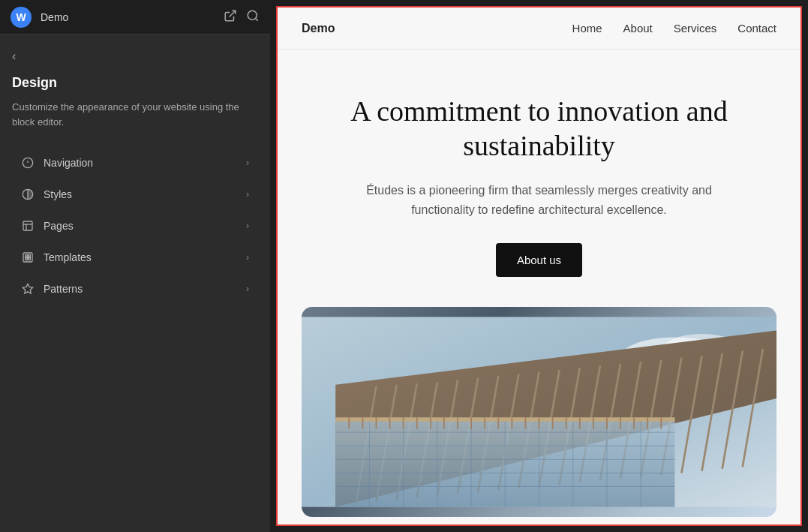  What do you see at coordinates (28, 163) in the screenshot?
I see `navigation-icon` at bounding box center [28, 163].